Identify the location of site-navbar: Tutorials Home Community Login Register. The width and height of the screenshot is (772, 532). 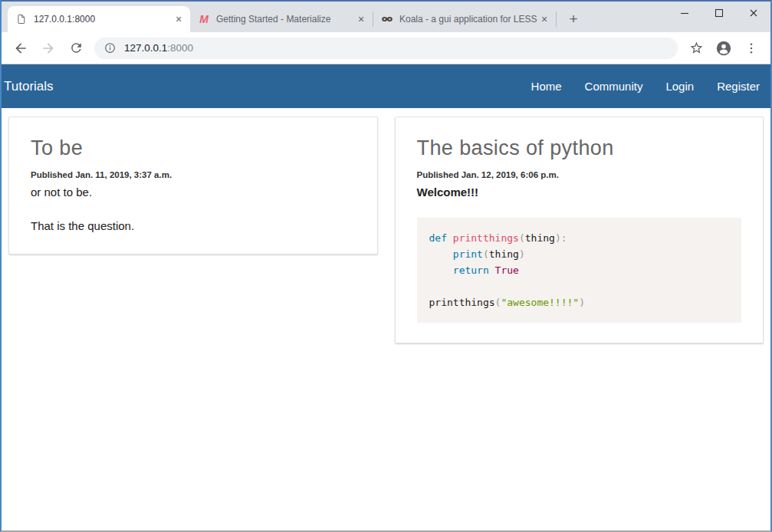
(386, 86).